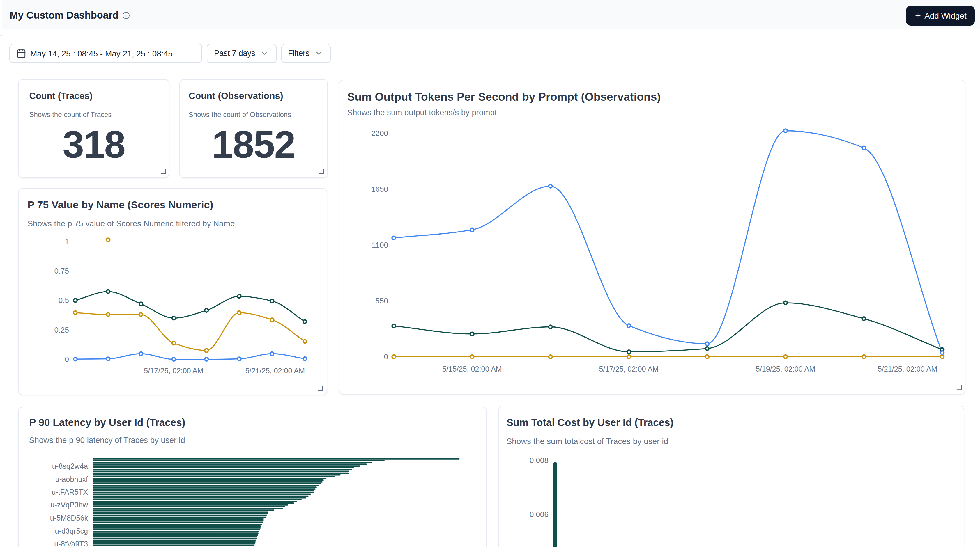 The height and width of the screenshot is (547, 980). I want to click on svg-text: 550, so click(382, 301).